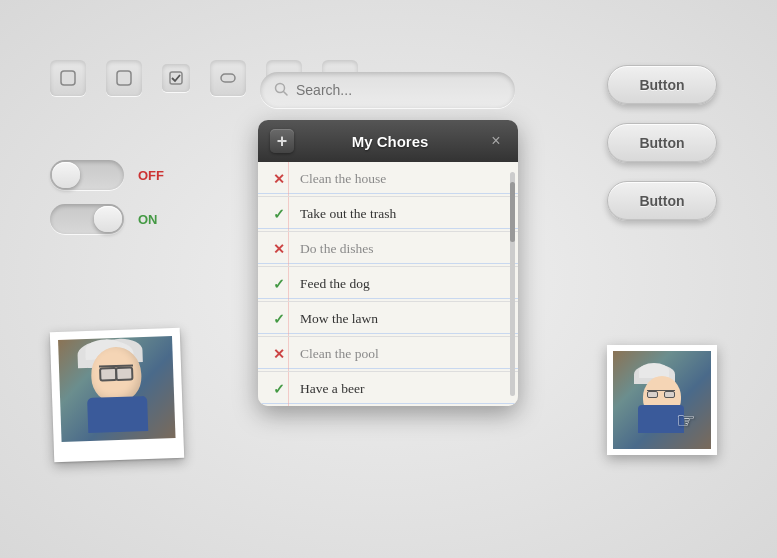  What do you see at coordinates (388, 214) in the screenshot?
I see `chore-item-2: ✓ Take out the trash` at bounding box center [388, 214].